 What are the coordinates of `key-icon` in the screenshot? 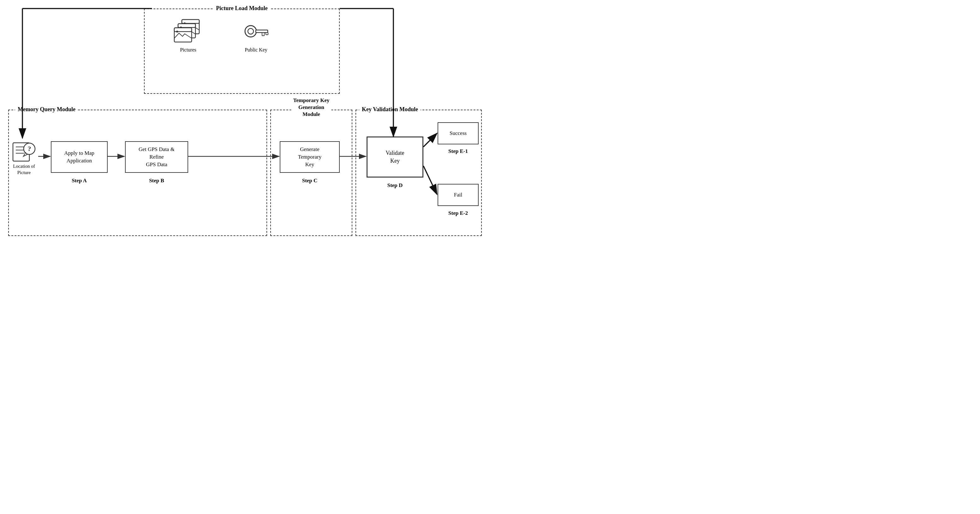 It's located at (256, 32).